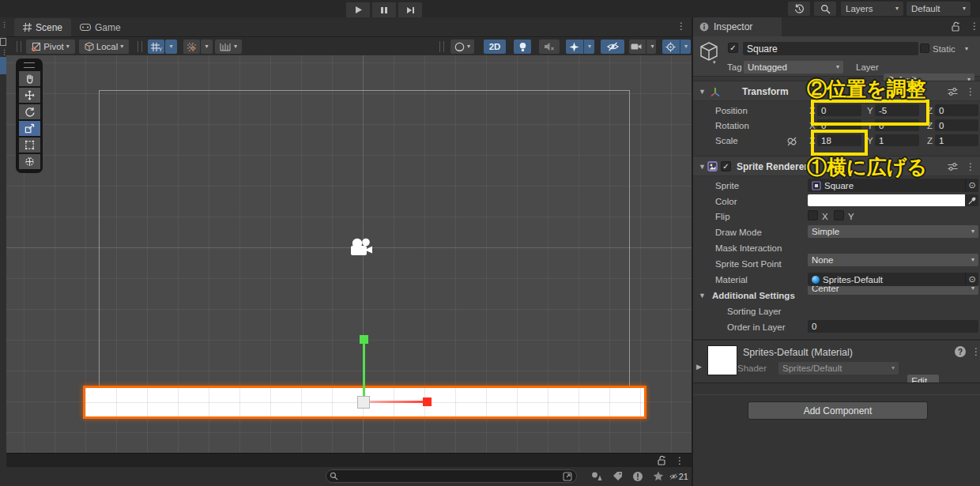  Describe the element at coordinates (451, 476) in the screenshot. I see `search-field` at that location.